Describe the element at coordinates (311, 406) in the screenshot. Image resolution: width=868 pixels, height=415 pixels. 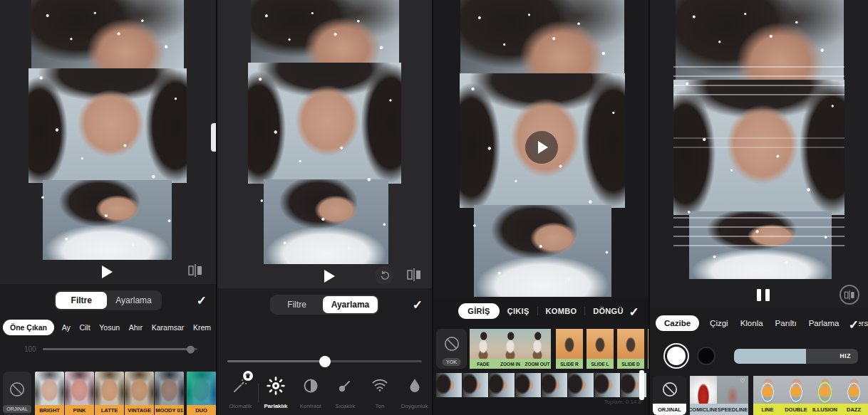
I see `tool-label: Kontrast` at that location.